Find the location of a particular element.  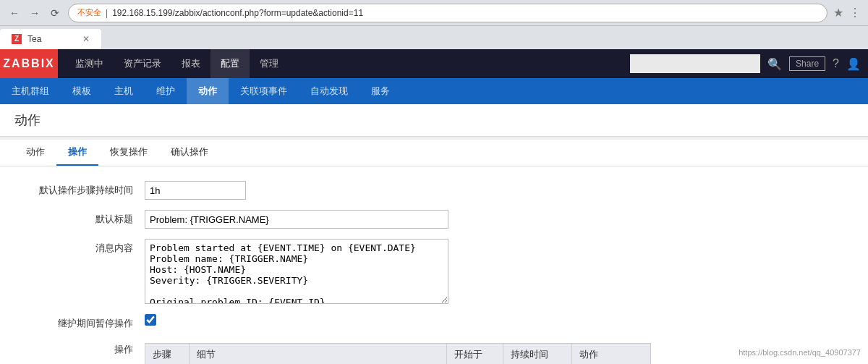

col-action: 动作 is located at coordinates (610, 355).